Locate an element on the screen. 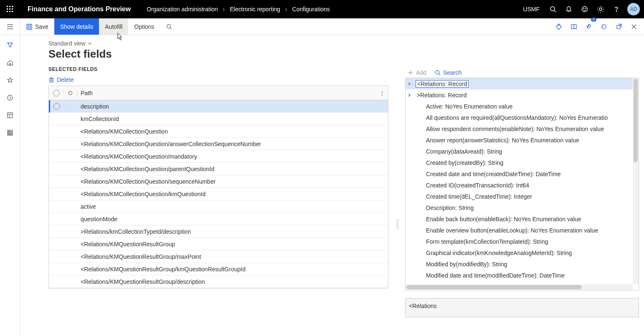  search-icon is located at coordinates (553, 9).